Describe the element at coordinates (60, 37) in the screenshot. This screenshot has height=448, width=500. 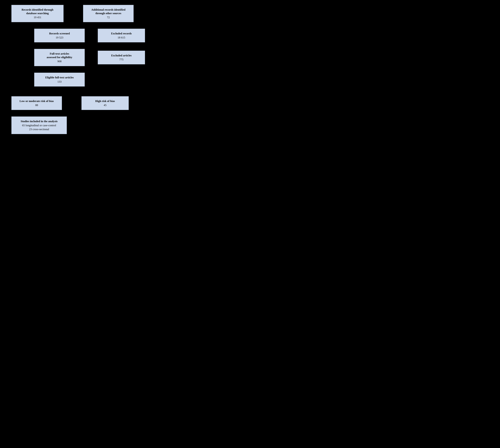
I see `screened-value: 19 523` at that location.